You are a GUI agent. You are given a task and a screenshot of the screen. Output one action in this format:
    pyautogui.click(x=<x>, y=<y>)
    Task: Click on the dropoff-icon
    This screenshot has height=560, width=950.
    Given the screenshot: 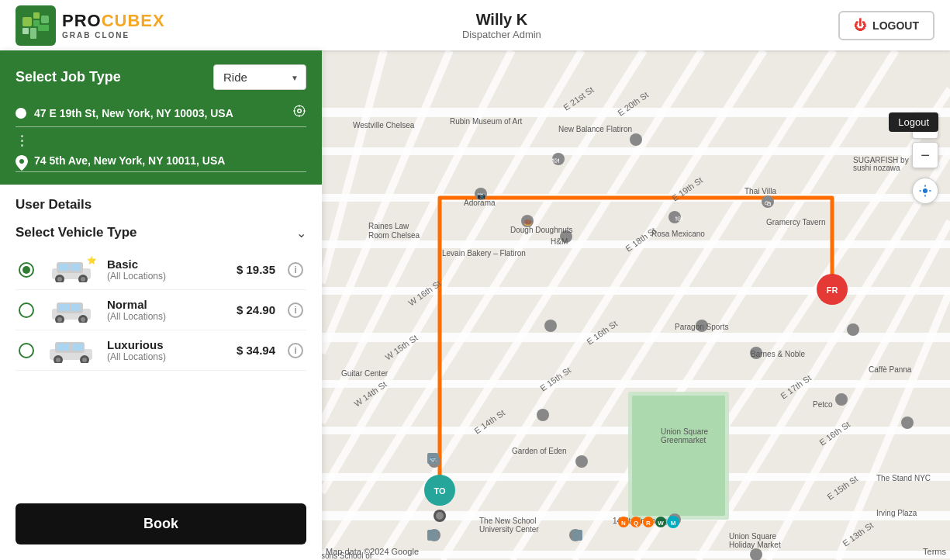 What is the action you would take?
    pyautogui.click(x=21, y=161)
    